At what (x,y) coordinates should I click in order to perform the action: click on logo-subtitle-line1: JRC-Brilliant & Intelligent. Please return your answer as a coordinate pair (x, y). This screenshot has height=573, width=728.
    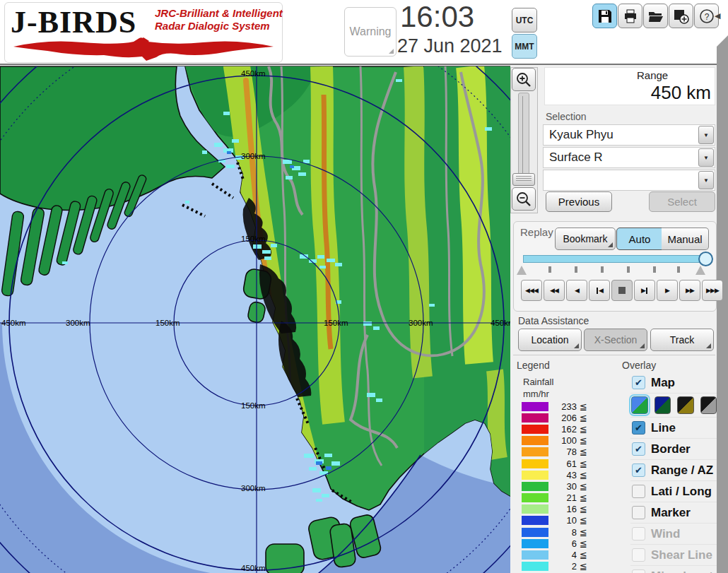
    Looking at the image, I should click on (219, 13).